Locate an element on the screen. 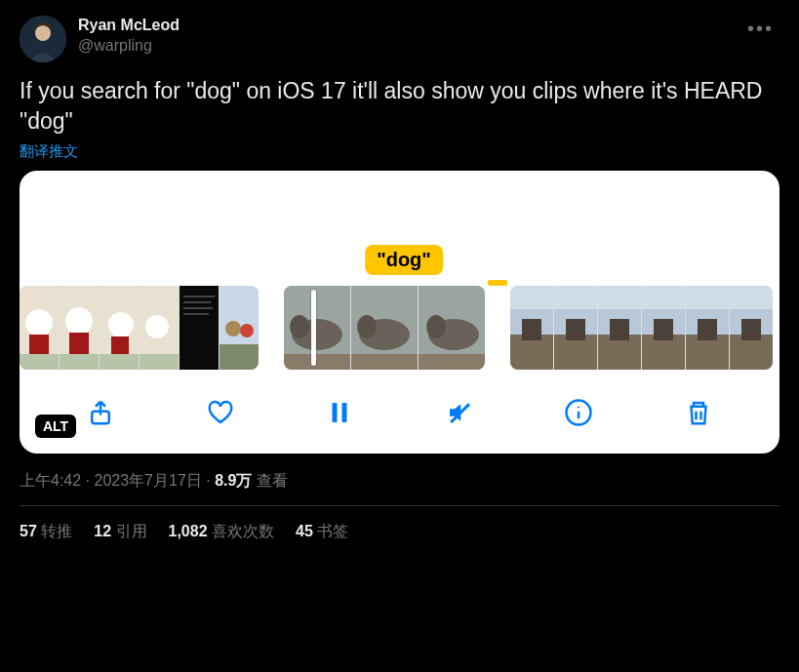  alt-badge: ALT is located at coordinates (56, 426).